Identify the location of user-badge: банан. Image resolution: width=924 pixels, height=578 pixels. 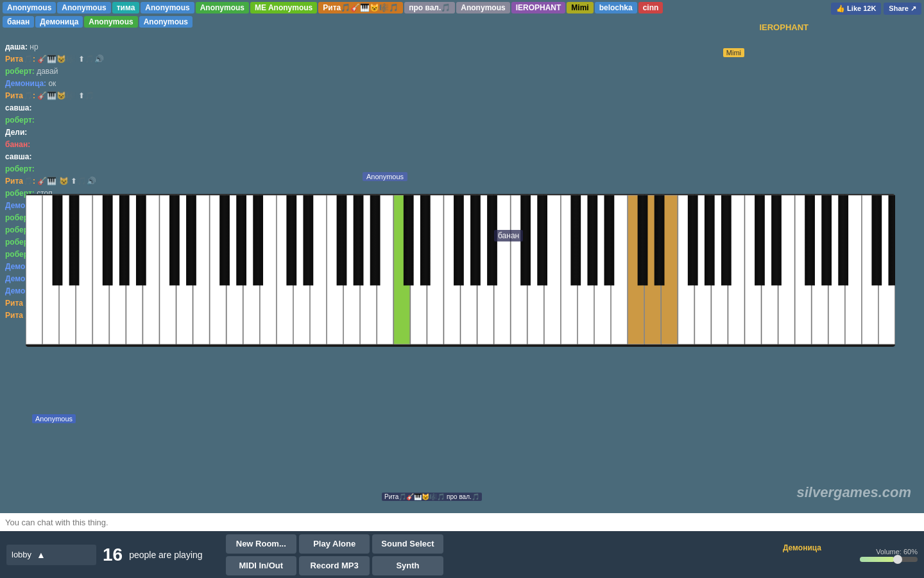
(18, 22).